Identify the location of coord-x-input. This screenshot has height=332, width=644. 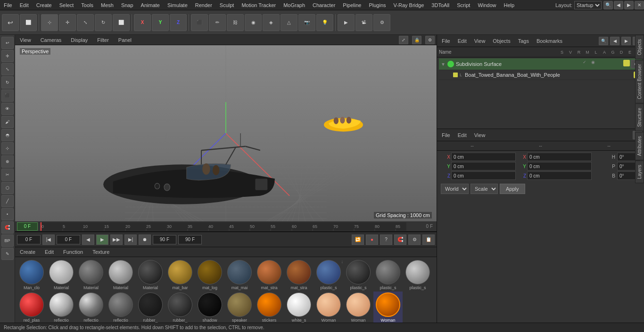
(484, 157).